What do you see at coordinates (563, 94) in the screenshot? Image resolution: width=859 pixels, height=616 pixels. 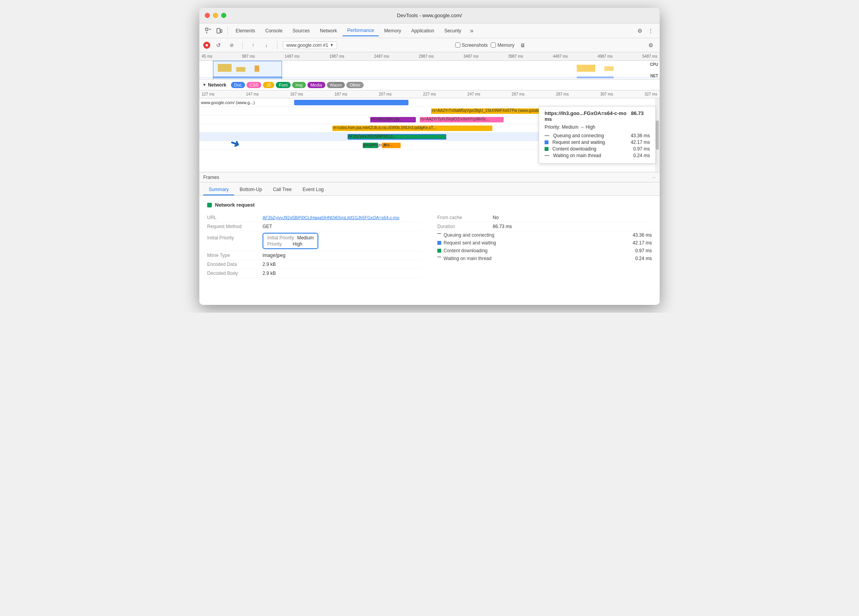 I see `ms-8: 287 ms` at bounding box center [563, 94].